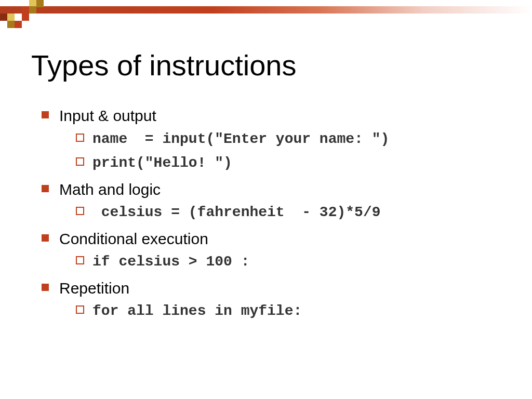 The height and width of the screenshot is (399, 532). What do you see at coordinates (108, 115) in the screenshot?
I see `list-item-label: Input & output` at bounding box center [108, 115].